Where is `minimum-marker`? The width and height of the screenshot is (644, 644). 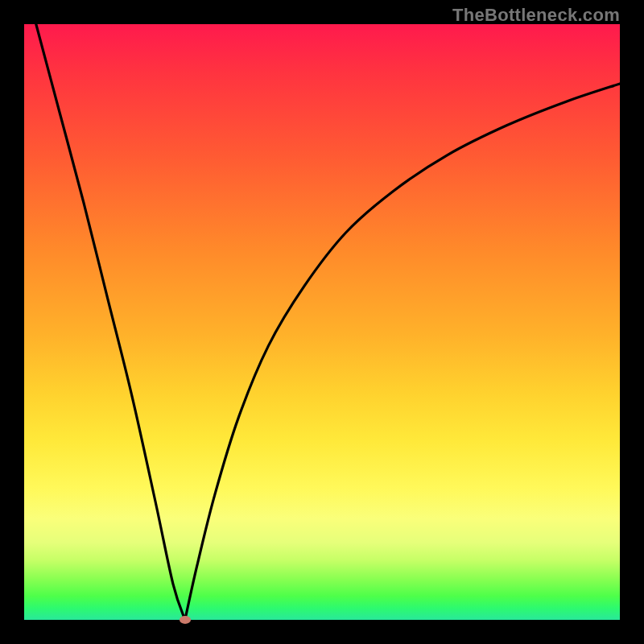 minimum-marker is located at coordinates (185, 620).